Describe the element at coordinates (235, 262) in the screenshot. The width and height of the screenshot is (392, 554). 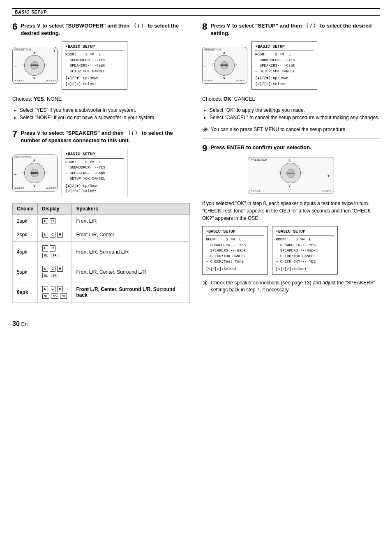
I see `step9-osdl-line5: → CHECK:Test Tone` at that location.